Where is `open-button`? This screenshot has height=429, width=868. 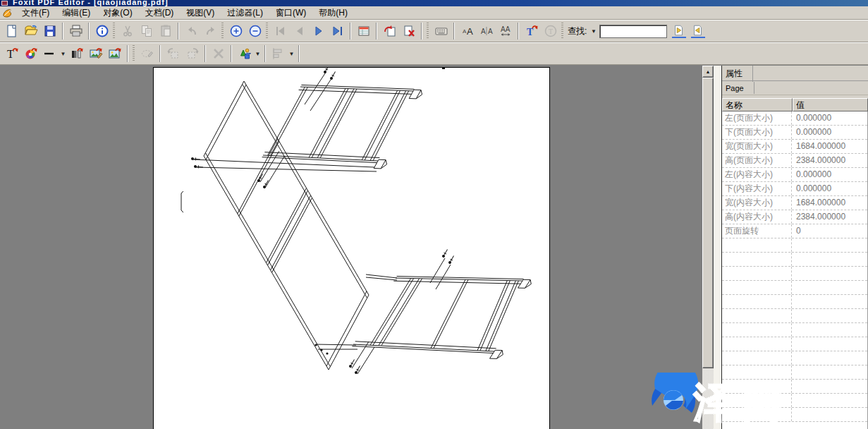 open-button is located at coordinates (31, 31).